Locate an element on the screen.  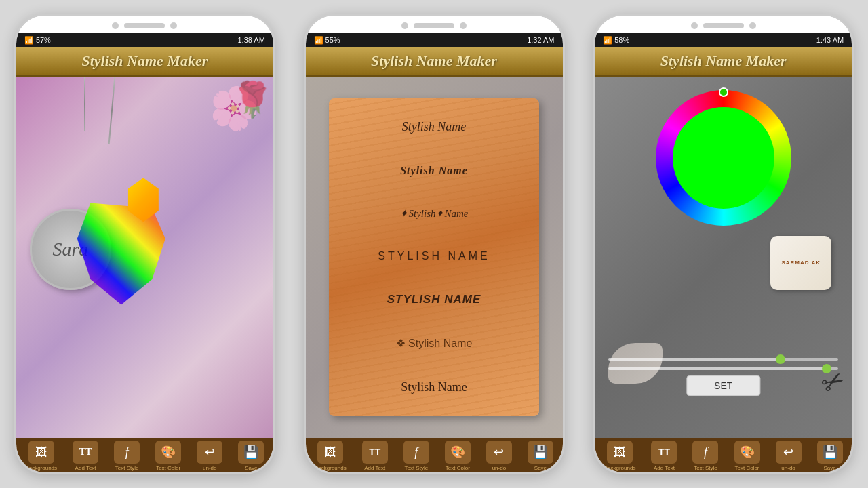
save-label-3: Save is located at coordinates (830, 468).